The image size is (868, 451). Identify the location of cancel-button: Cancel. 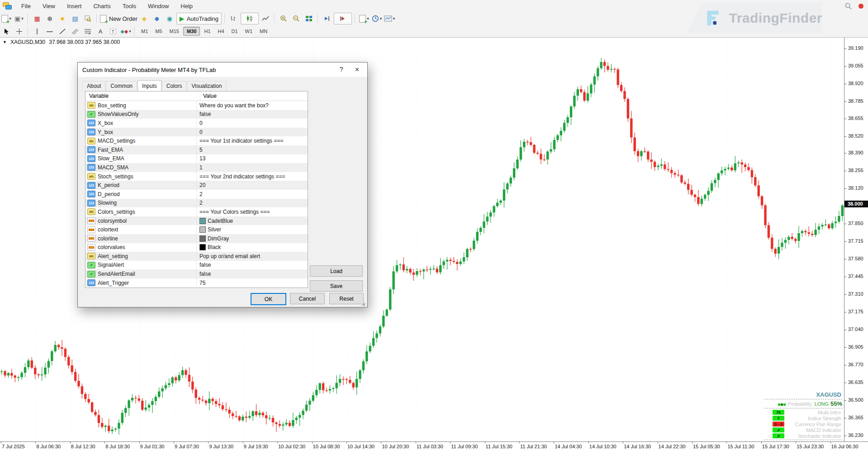
(308, 299).